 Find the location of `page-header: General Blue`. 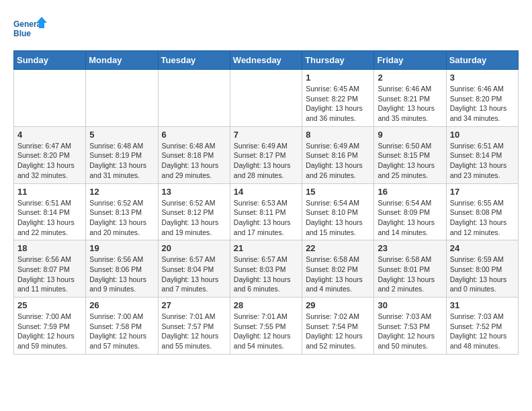

page-header: General Blue is located at coordinates (266, 28).